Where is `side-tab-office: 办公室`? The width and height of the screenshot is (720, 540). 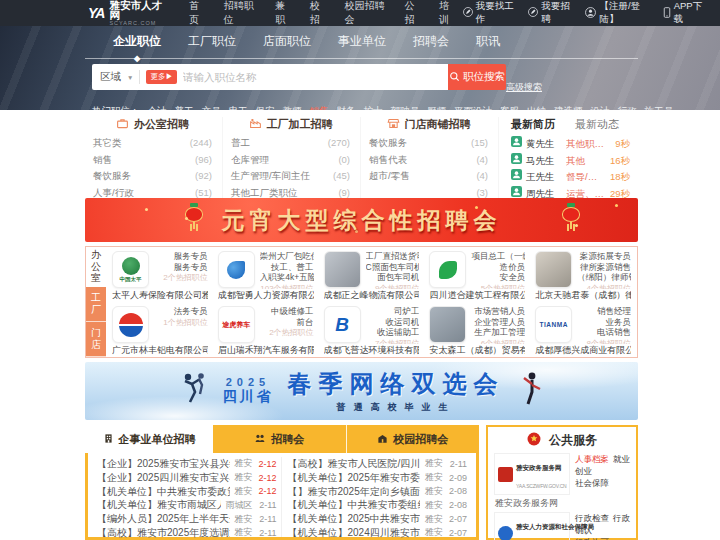 side-tab-office: 办公室 is located at coordinates (96, 267).